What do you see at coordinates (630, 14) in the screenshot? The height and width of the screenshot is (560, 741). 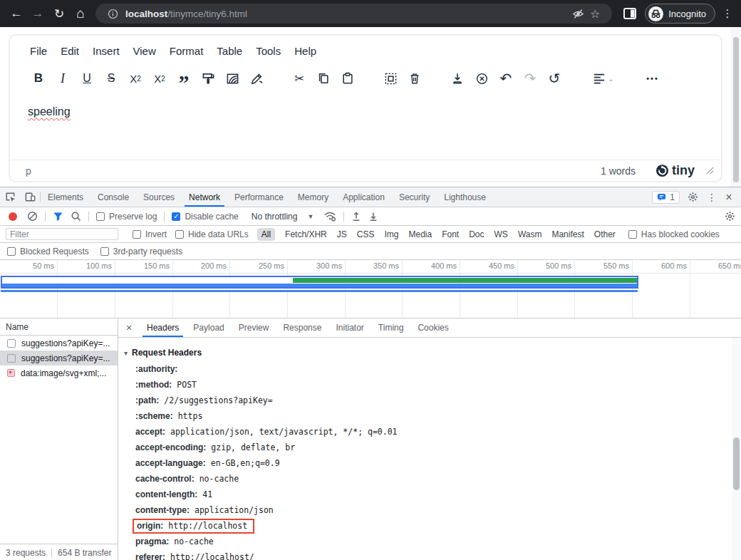 I see `side-panel-icon` at bounding box center [630, 14].